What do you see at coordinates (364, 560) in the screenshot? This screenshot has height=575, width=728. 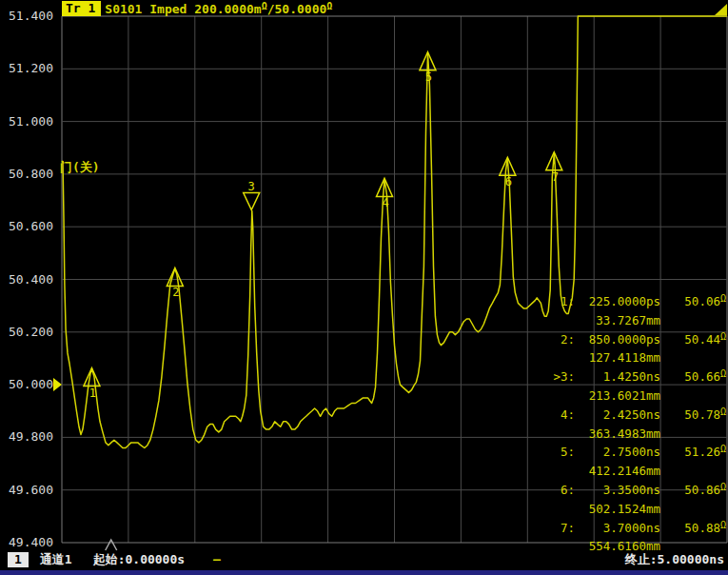 I see `channel-status-bar: 1 通道1 起始:0.00000s — 终止:5.00000ns` at bounding box center [364, 560].